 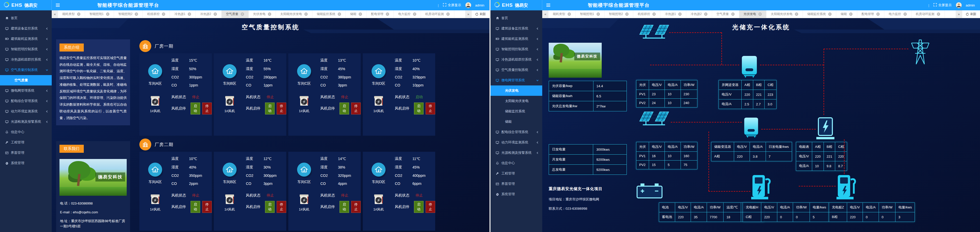 What do you see at coordinates (262, 14) in the screenshot?
I see `tab-光伏发电: 光伏发电×` at bounding box center [262, 14].